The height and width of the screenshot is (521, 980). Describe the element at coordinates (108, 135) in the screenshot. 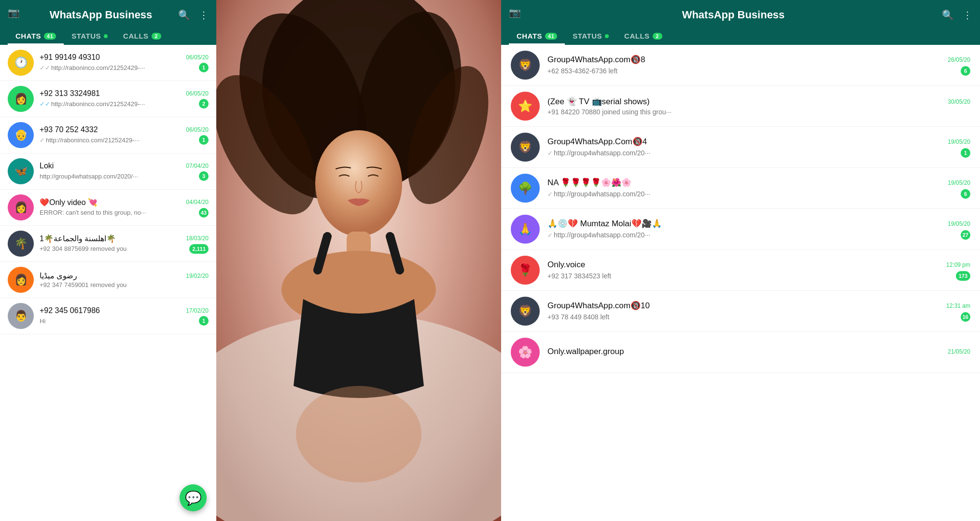

I see `list-item: 👴 +93 70 252 4332 06/05/20 ✓http://rabon…` at that location.